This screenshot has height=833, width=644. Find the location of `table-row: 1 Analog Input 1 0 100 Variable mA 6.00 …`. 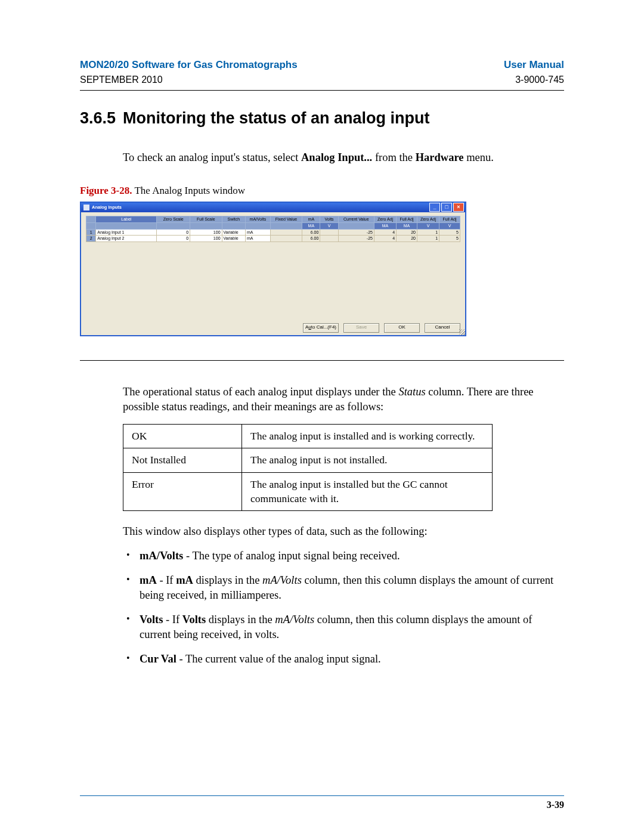

table-row: 1 Analog Input 1 0 100 Variable mA 6.00 … is located at coordinates (273, 232).